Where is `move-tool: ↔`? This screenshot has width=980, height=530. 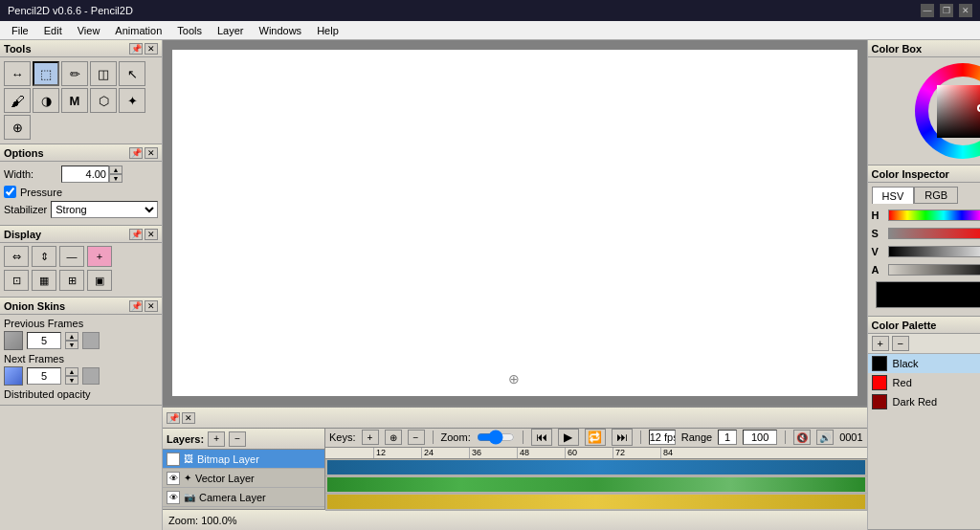
move-tool: ↔ is located at coordinates (17, 74).